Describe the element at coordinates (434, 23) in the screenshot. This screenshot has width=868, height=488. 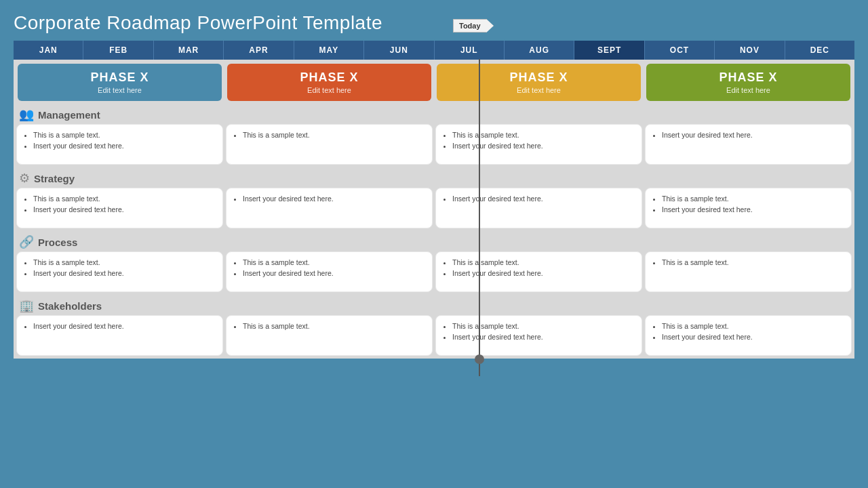
I see `page-title: Corporate Roadmap PowerPoint Template` at that location.